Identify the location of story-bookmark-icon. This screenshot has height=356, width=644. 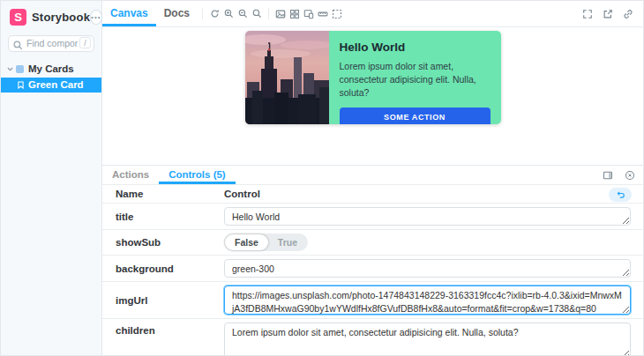
(21, 85).